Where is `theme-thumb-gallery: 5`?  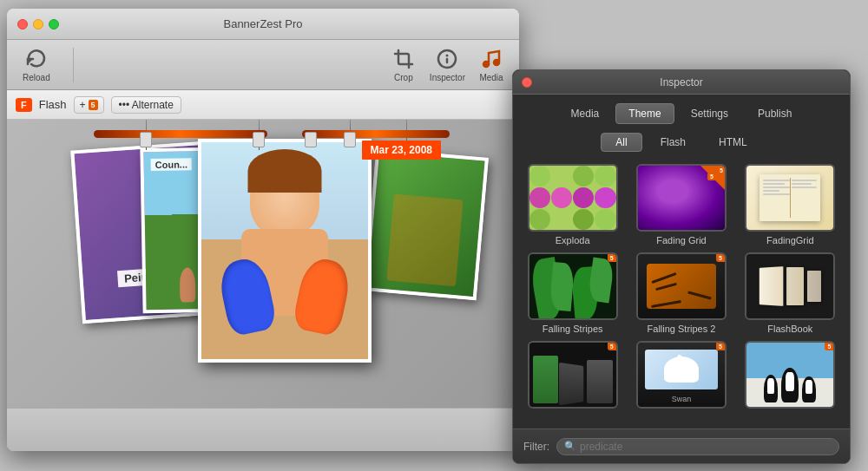
theme-thumb-gallery: 5 is located at coordinates (790, 375).